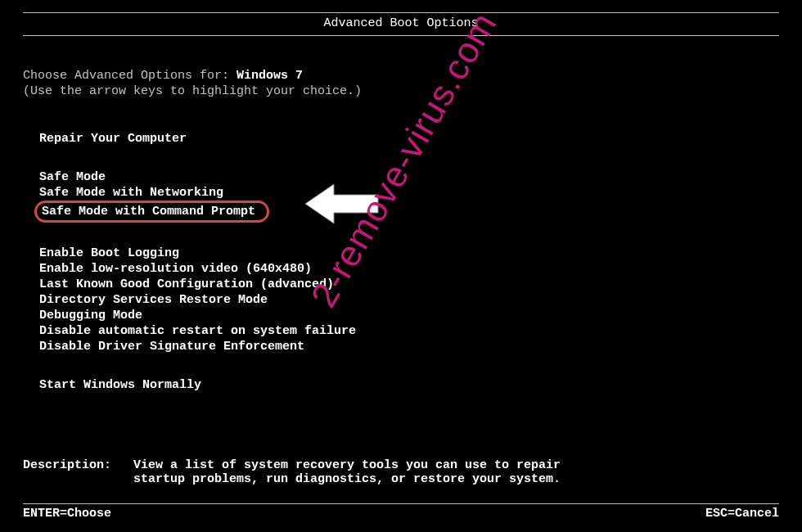 This screenshot has height=532, width=802. Describe the element at coordinates (401, 75) in the screenshot. I see `choose-line: Choose Advanced Options for: Windows 7` at that location.